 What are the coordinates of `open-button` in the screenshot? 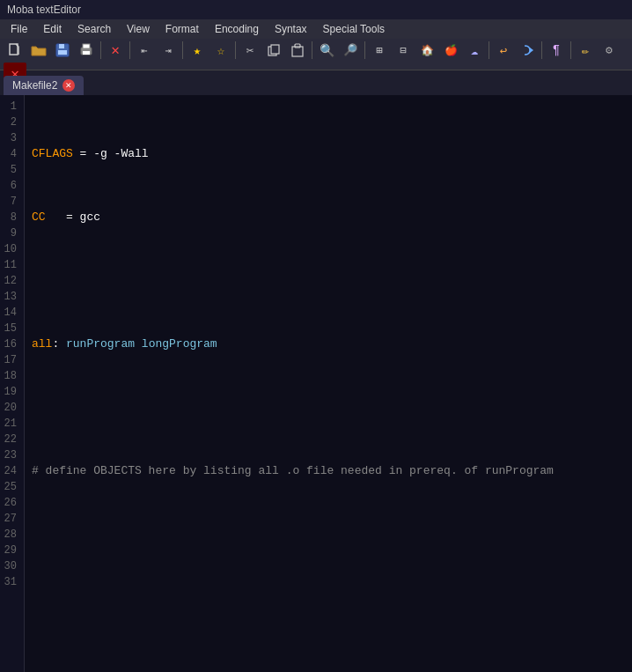 It's located at (39, 50).